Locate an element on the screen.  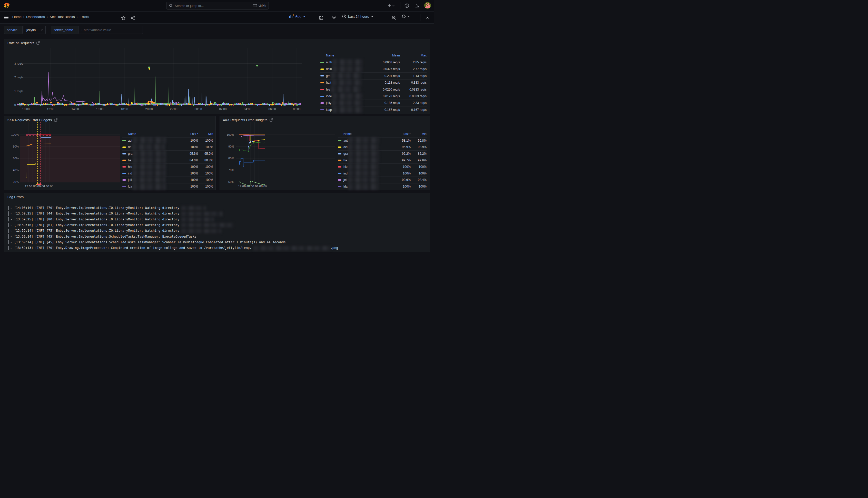
settings-gear-icon is located at coordinates (334, 18).